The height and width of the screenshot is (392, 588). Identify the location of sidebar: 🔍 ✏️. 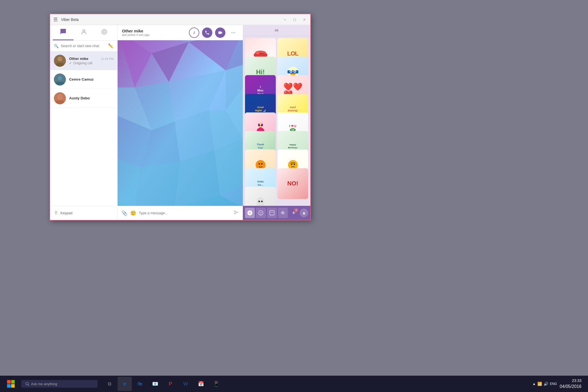
(84, 122).